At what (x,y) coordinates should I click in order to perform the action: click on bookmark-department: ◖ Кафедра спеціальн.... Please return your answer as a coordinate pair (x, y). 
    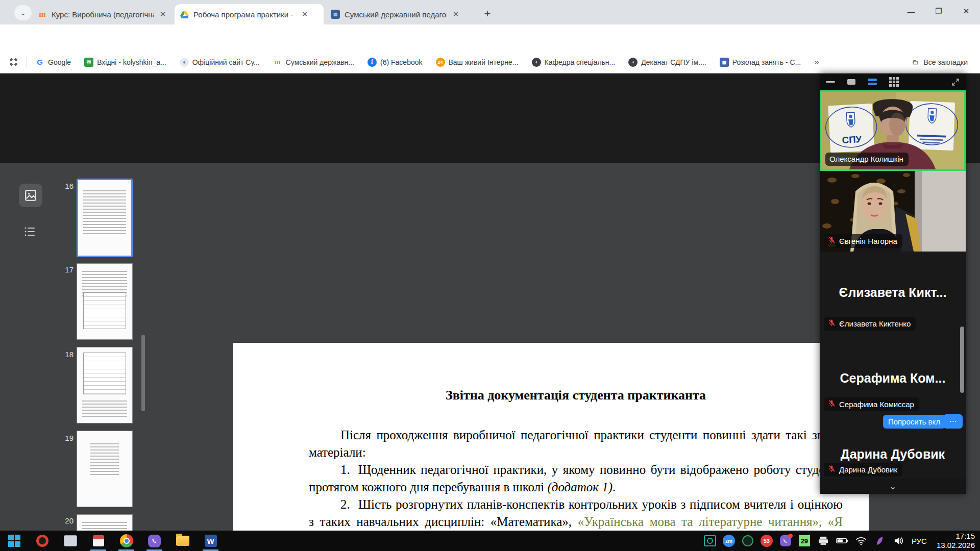
    Looking at the image, I should click on (574, 62).